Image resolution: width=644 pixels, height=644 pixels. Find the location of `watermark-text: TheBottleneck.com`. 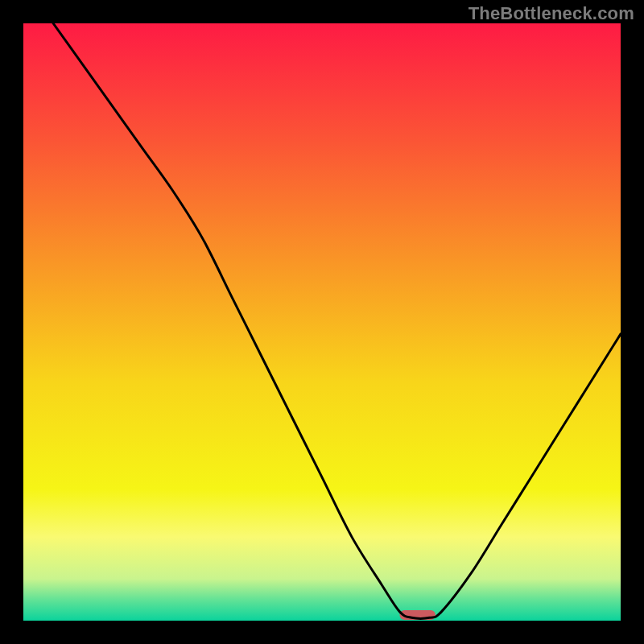

watermark-text: TheBottleneck.com is located at coordinates (551, 14).